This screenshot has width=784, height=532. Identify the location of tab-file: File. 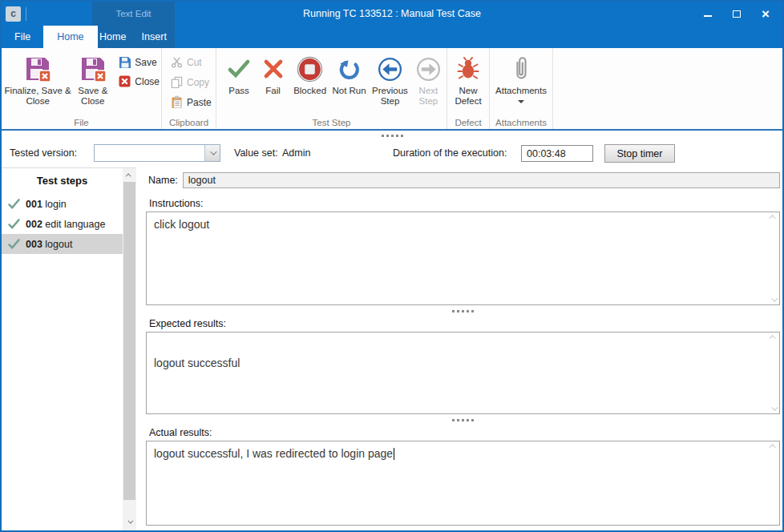
(22, 37).